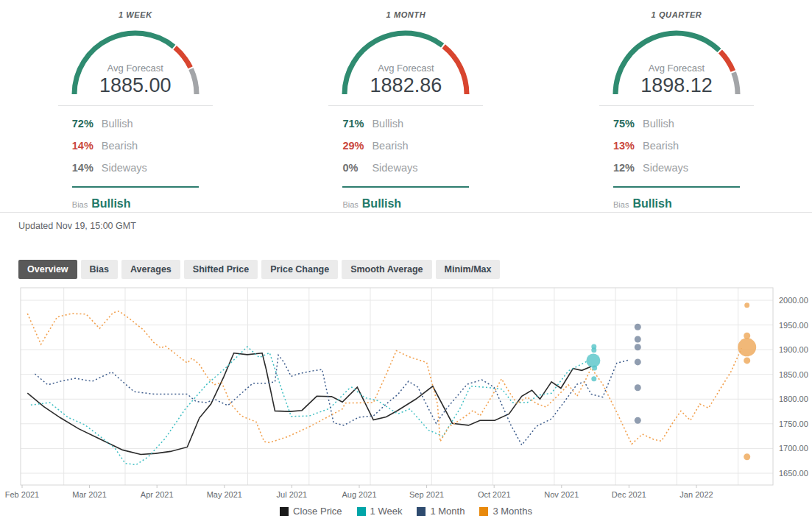  Describe the element at coordinates (361, 511) in the screenshot. I see `one-week-swatch` at that location.